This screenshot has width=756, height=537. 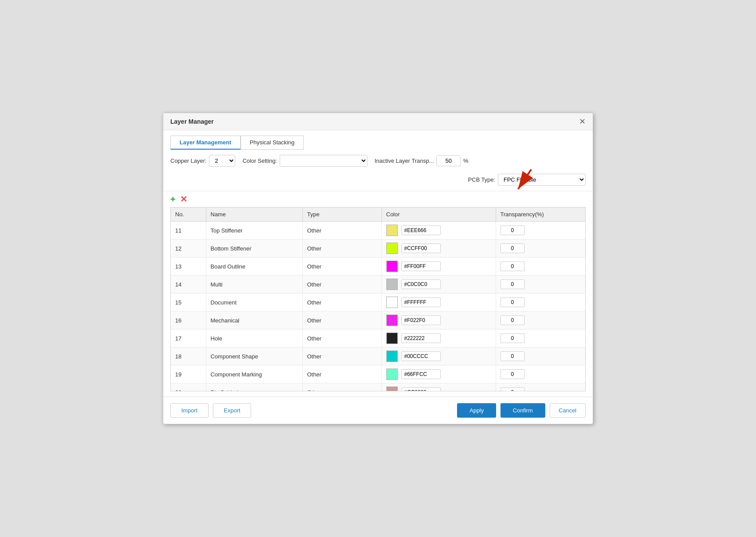 I want to click on footer-row: Import Export Apply Confirm Cancel, so click(x=378, y=410).